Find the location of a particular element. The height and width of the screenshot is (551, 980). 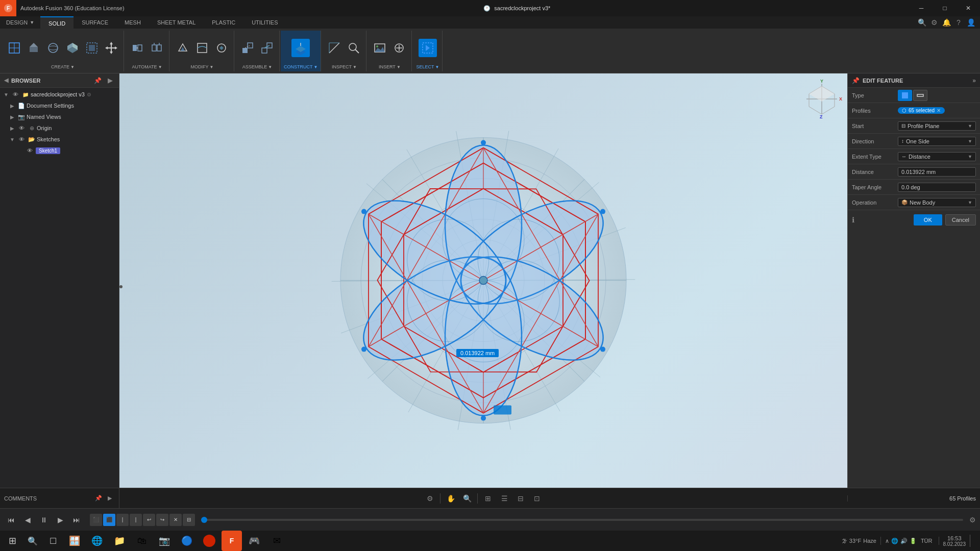

tree-expand-project: ▼ is located at coordinates (6, 94).